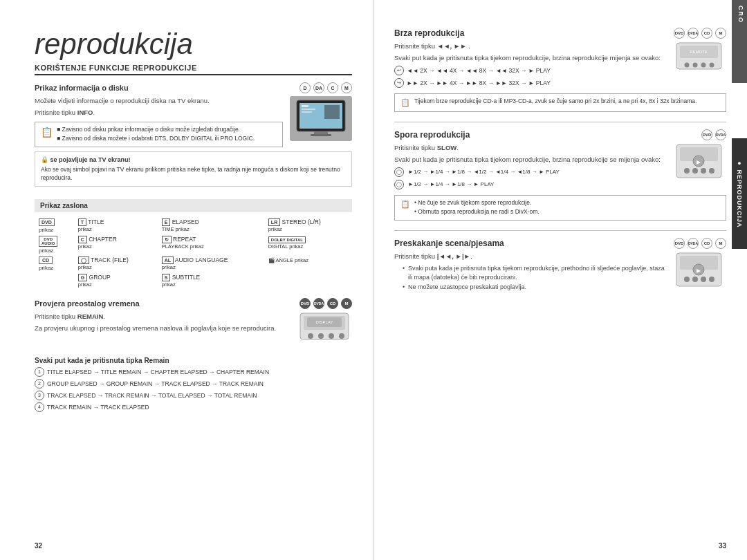 Image resolution: width=747 pixels, height=560 pixels. What do you see at coordinates (194, 137) in the screenshot?
I see `prikaz-info-section: Prikaz informacija o disku D DA C M` at bounding box center [194, 137].